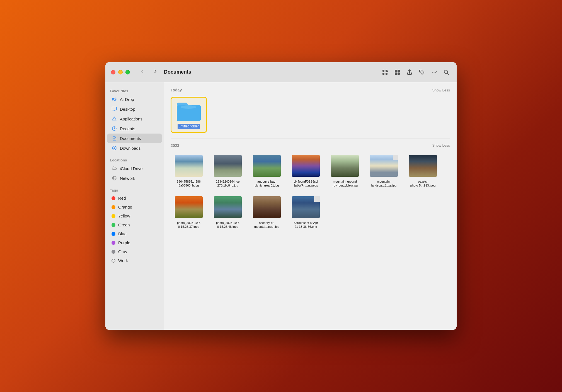 Image resolution: width=562 pixels, height=392 pixels. What do you see at coordinates (267, 225) in the screenshot?
I see `photo-name-10: scenery-of-mountai…nge-.jpg` at bounding box center [267, 225].